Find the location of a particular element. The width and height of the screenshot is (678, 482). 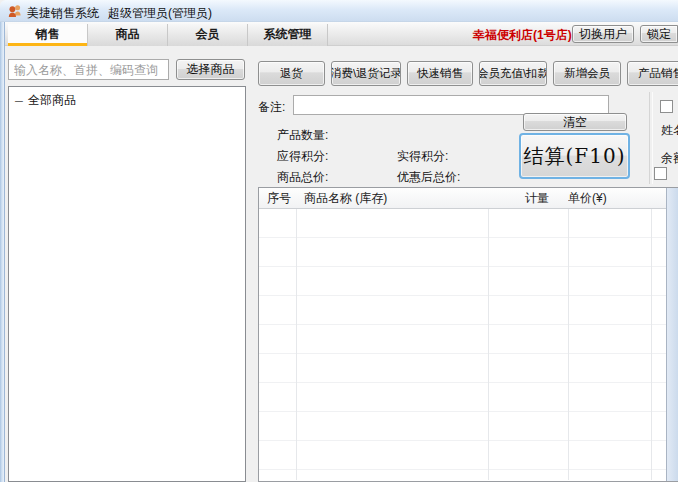

sale-return-records-button: 消费\退货记录 is located at coordinates (366, 74).